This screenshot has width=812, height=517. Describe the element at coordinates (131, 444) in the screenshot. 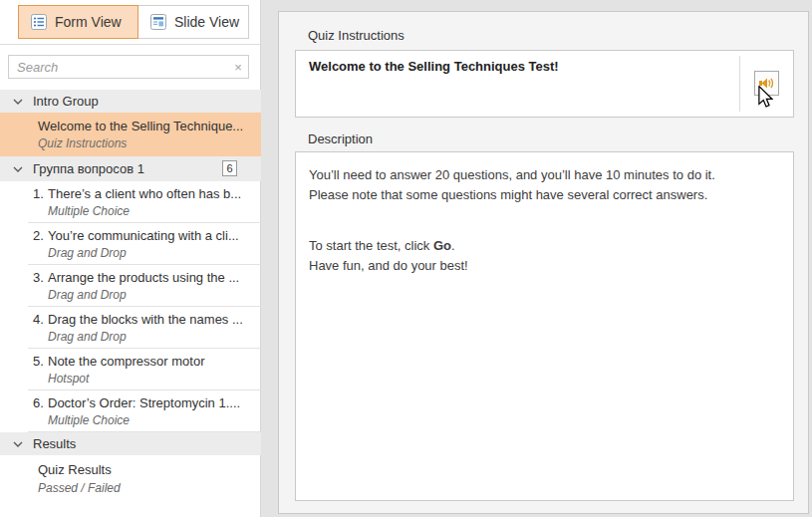

I see `group-header-results: Results` at that location.